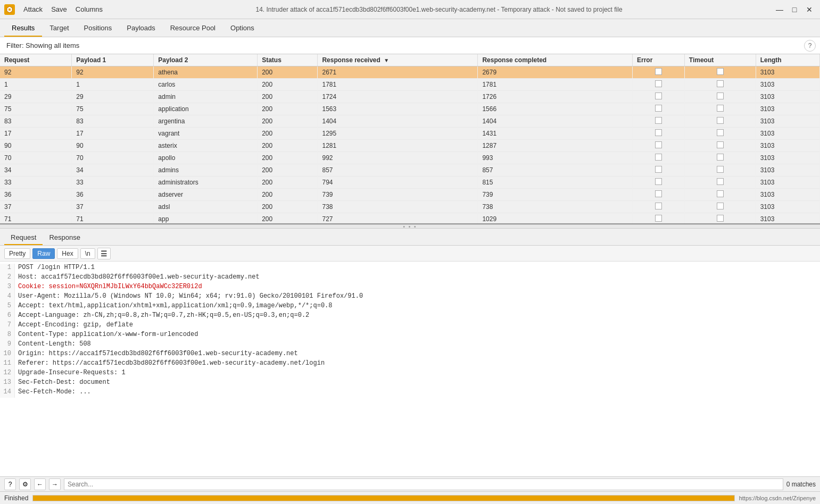 The image size is (820, 504). Describe the element at coordinates (7, 278) in the screenshot. I see `line-number: 2` at that location.